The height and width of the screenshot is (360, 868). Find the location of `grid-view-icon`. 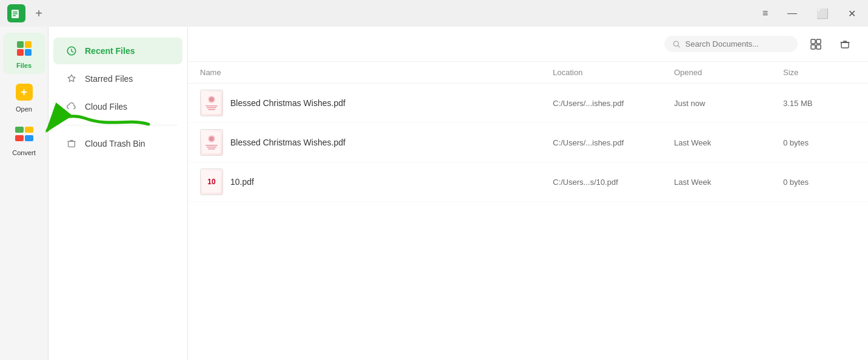

grid-view-icon is located at coordinates (816, 44).